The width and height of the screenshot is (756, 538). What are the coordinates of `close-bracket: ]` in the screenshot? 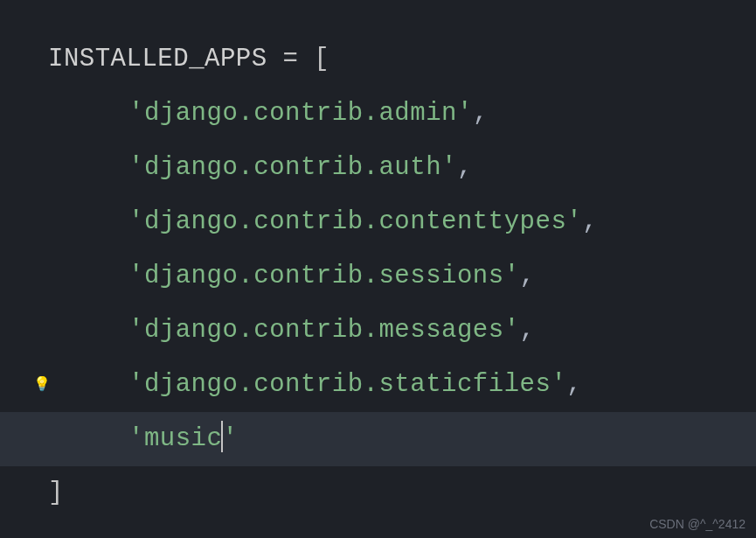 It's located at (56, 493).